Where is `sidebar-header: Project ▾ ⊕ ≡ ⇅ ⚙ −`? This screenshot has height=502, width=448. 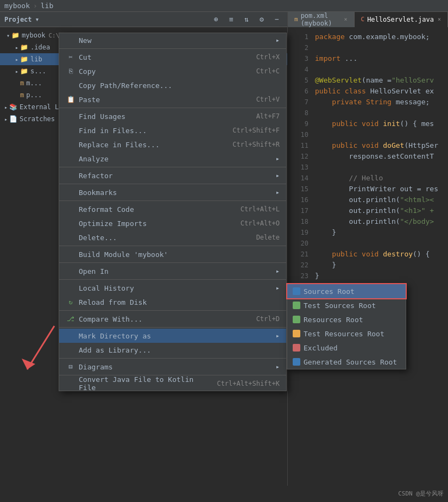 sidebar-header: Project ▾ ⊕ ≡ ⇅ ⚙ − is located at coordinates (143, 20).